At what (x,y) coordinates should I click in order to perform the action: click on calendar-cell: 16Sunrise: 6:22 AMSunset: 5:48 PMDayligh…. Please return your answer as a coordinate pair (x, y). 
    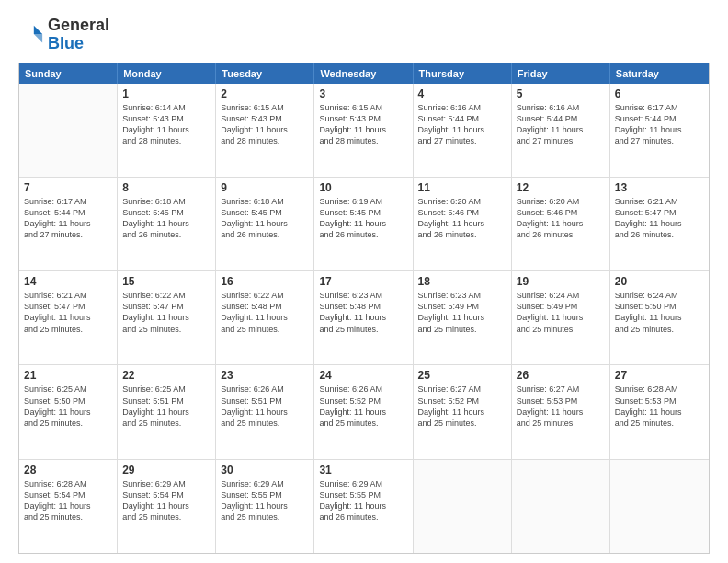
    Looking at the image, I should click on (265, 318).